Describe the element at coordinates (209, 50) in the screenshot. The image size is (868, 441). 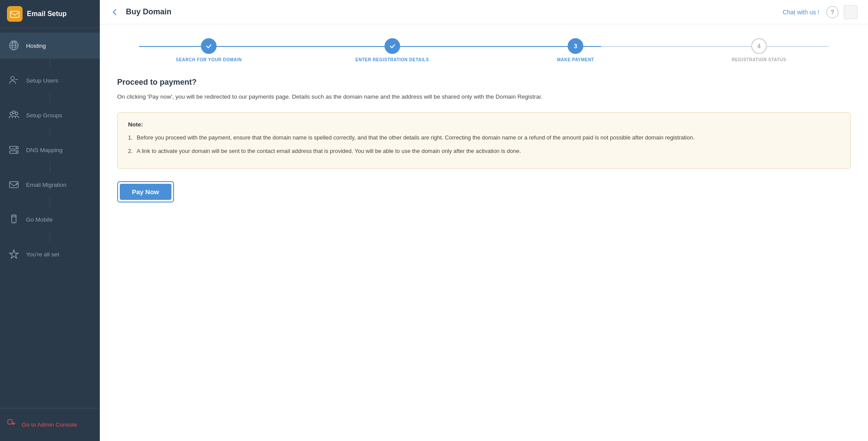
I see `step-search: SEARCH FOR YOUR DOMAIN` at that location.